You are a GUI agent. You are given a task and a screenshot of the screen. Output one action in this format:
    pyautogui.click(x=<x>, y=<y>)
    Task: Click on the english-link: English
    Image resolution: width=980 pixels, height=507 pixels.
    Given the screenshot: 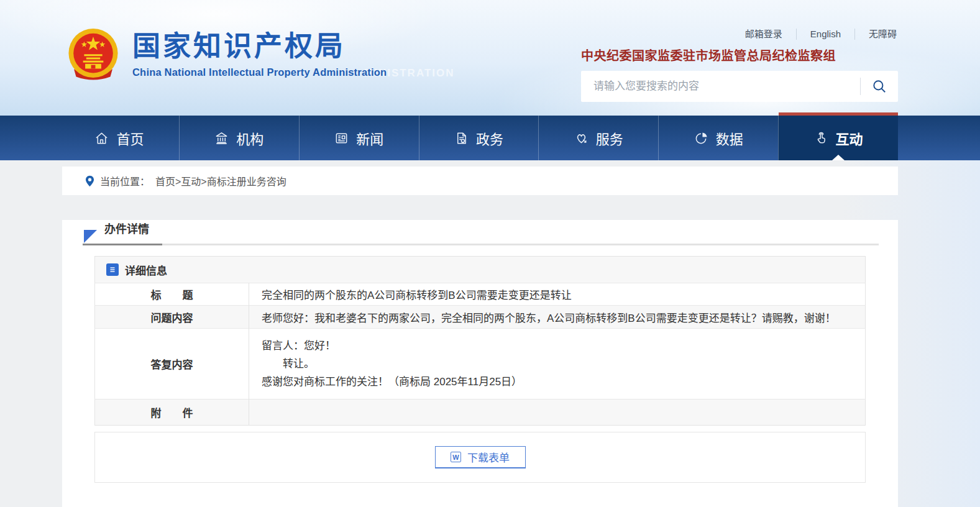 What is the action you would take?
    pyautogui.click(x=825, y=34)
    